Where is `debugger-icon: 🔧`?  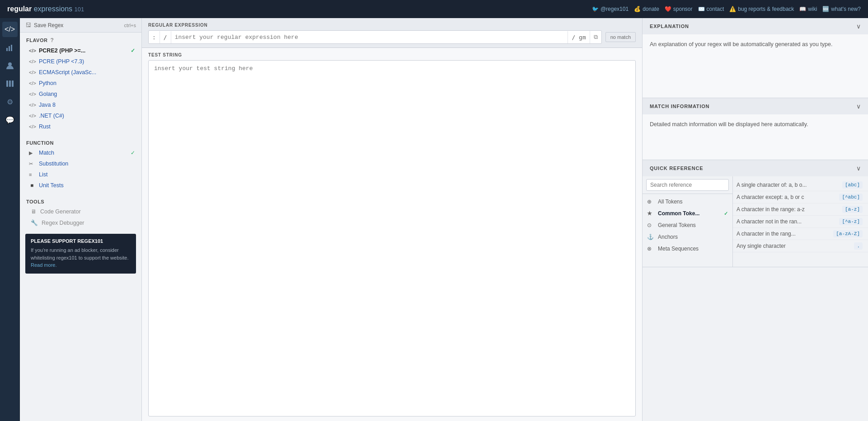
debugger-icon: 🔧 is located at coordinates (34, 222).